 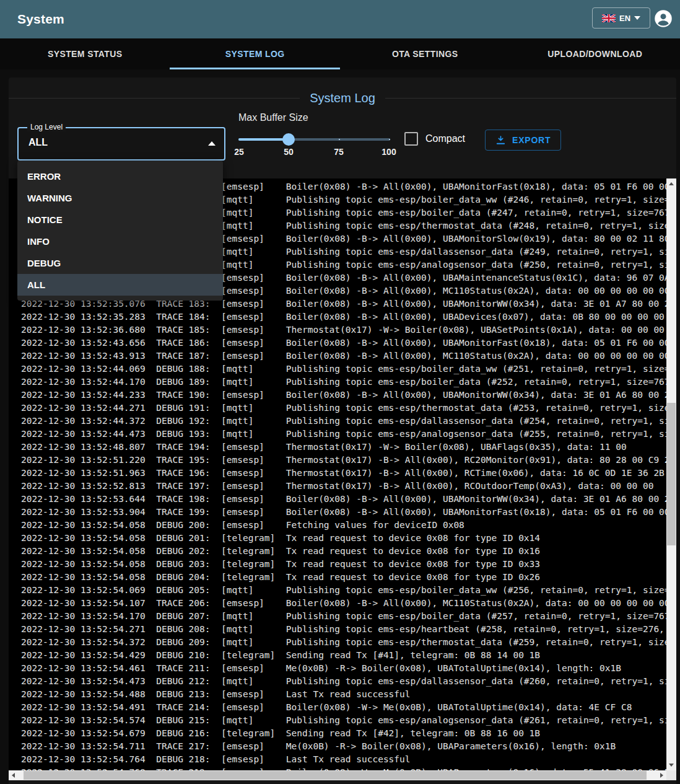 What do you see at coordinates (338, 590) in the screenshot?
I see `log-row: 2022-12-30 13:52:54.069 DEBUG 205: [mqtt…` at bounding box center [338, 590].